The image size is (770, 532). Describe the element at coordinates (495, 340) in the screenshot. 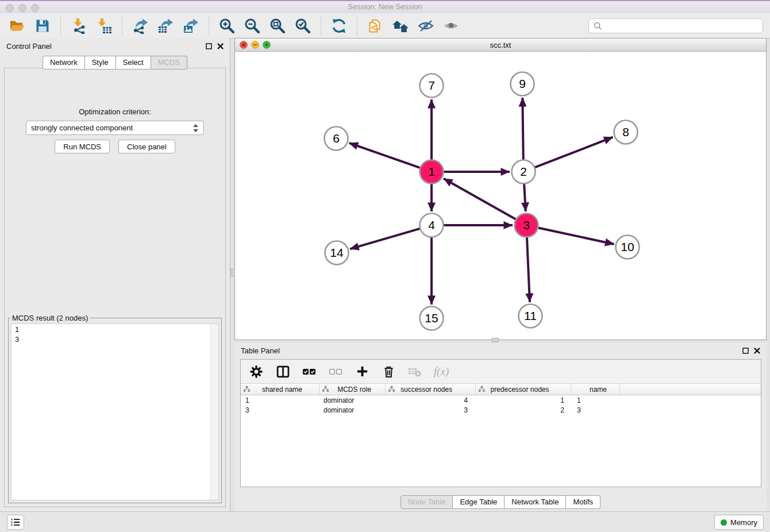

I see `horizontal-splitter-handle` at that location.